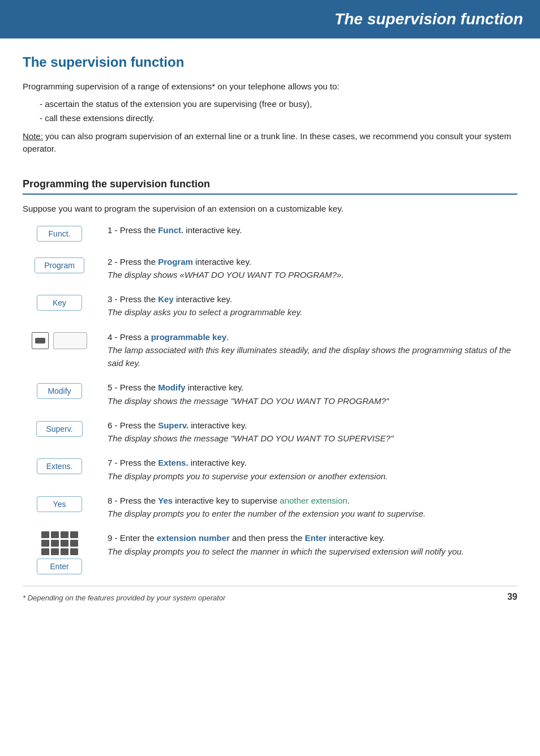  I want to click on page-number: 39, so click(512, 597).